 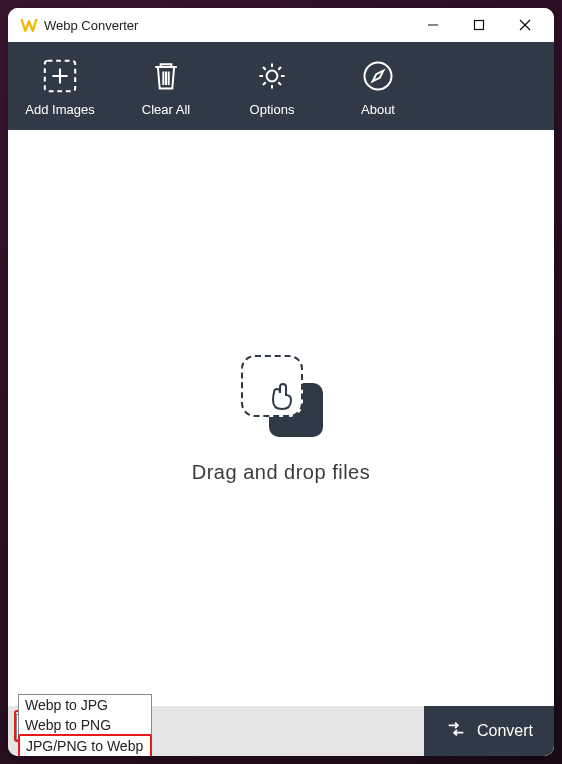 I want to click on gear-icon, so click(x=272, y=76).